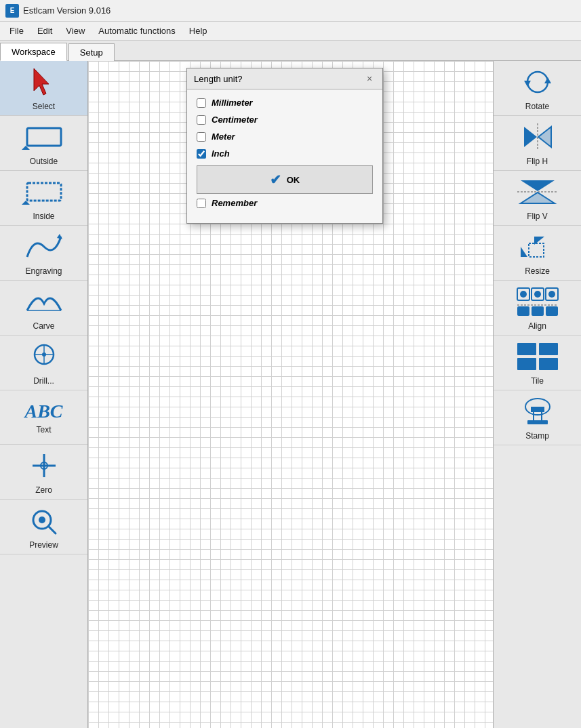 This screenshot has height=728, width=581. What do you see at coordinates (537, 198) in the screenshot?
I see `tool-flip-v: Flip V` at bounding box center [537, 198].